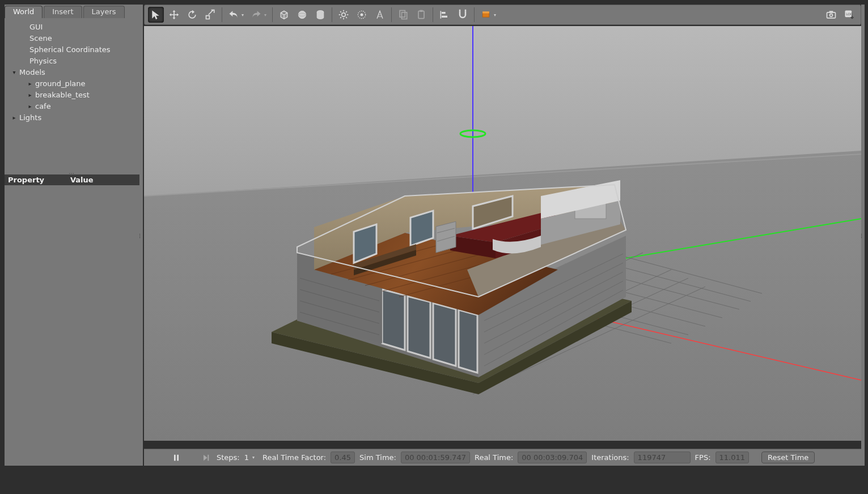  Describe the element at coordinates (463, 15) in the screenshot. I see `snap-button` at that location.